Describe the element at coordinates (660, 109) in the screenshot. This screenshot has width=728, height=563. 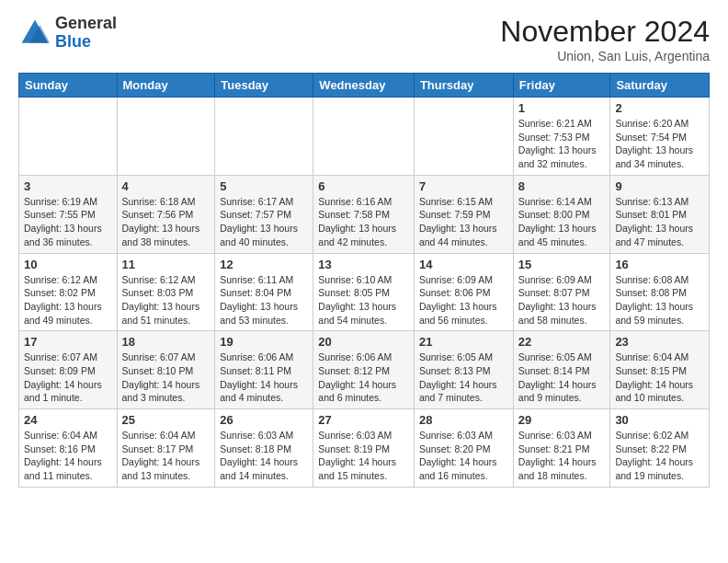
I see `day-number-2: 2` at that location.